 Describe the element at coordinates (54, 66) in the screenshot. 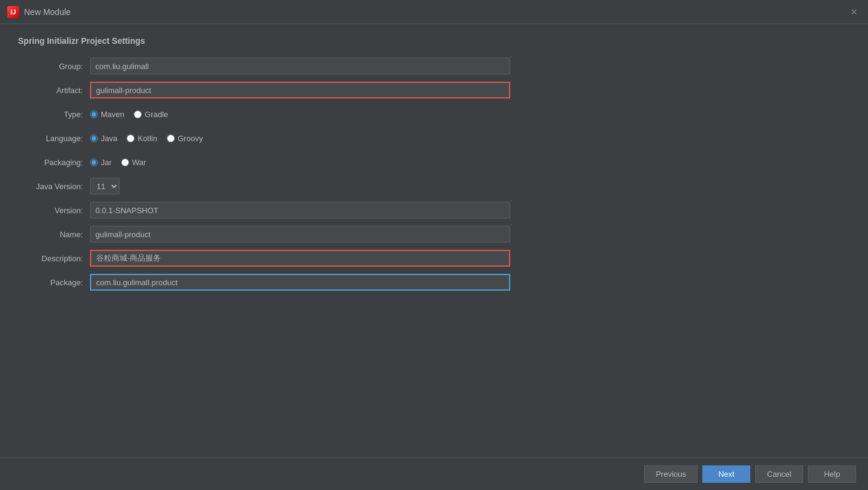

I see `group-label: Group:` at that location.